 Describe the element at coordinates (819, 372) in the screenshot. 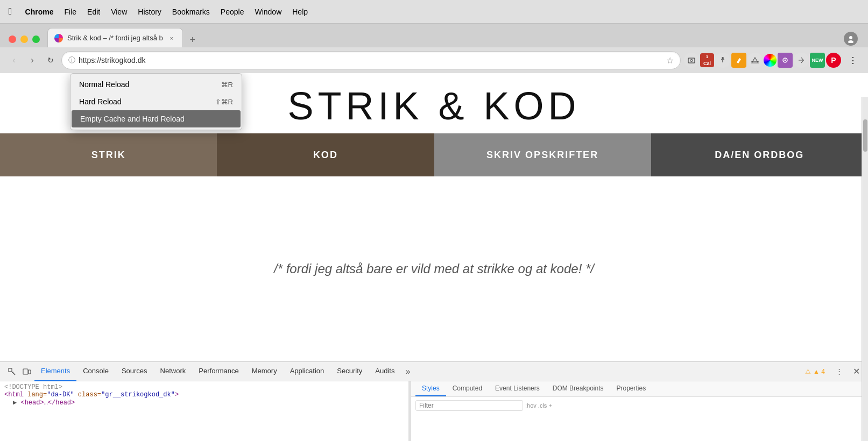

I see `warning-count: ▲ 4` at that location.